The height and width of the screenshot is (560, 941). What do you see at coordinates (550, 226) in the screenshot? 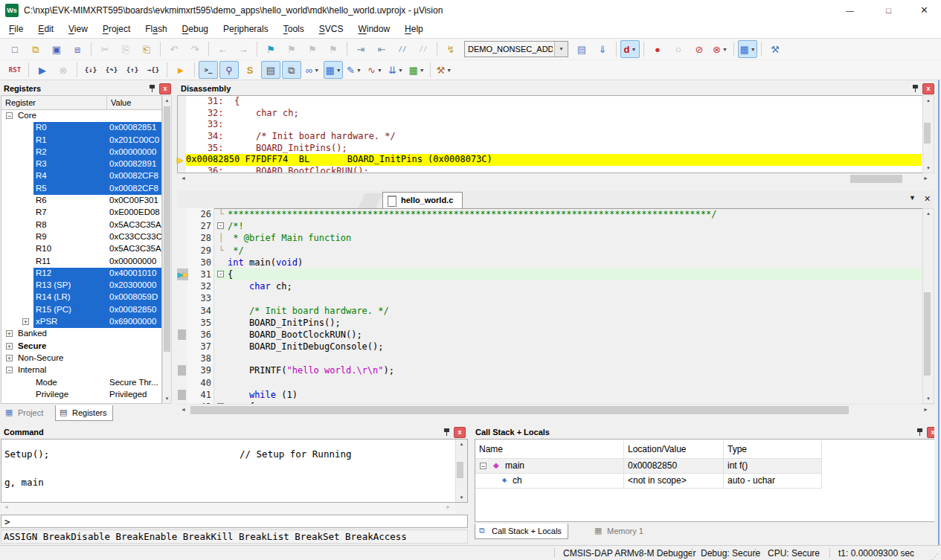
I see `code-line-27: 27-/*!` at bounding box center [550, 226].